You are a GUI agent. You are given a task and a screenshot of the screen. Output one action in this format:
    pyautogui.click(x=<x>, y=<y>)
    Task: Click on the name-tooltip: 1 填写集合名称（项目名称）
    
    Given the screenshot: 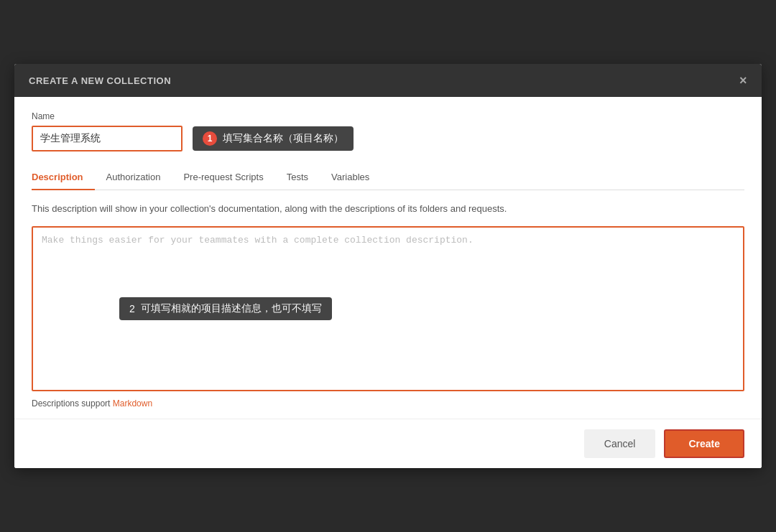 What is the action you would take?
    pyautogui.click(x=273, y=139)
    